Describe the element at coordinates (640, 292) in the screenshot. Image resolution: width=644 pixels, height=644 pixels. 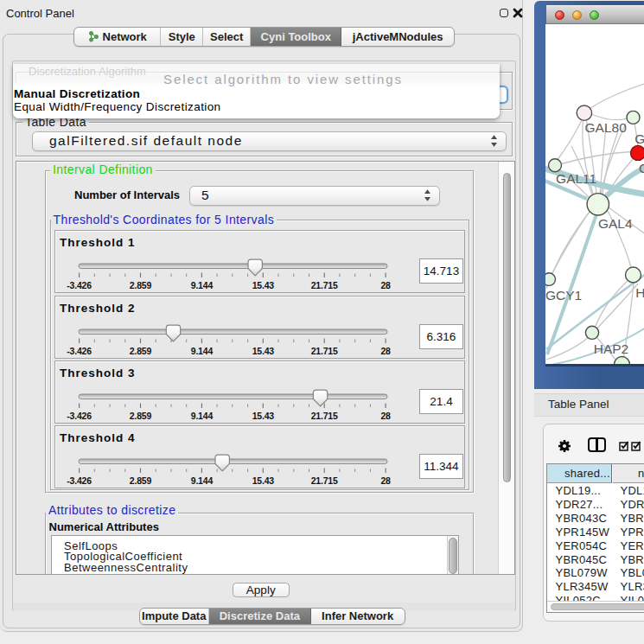
I see `svg-text: HT` at that location.